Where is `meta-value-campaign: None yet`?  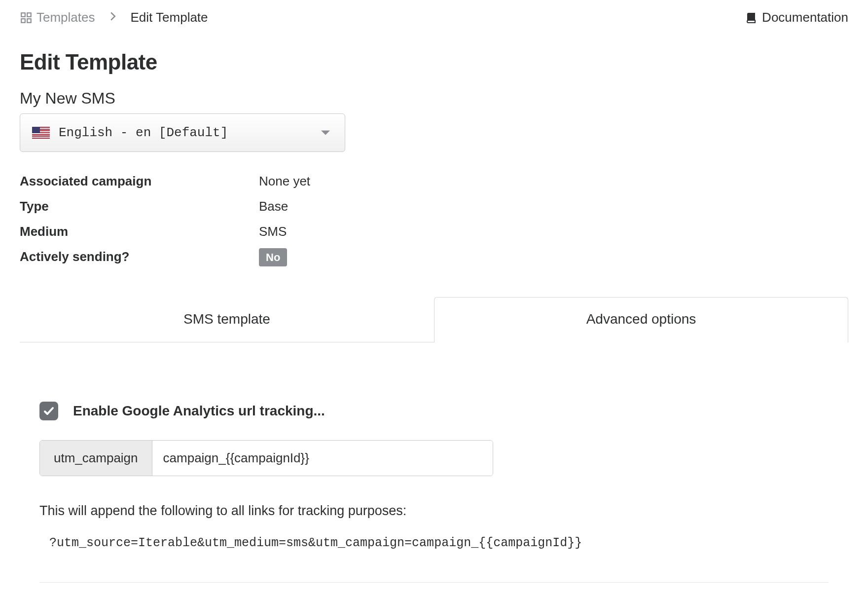 meta-value-campaign: None yet is located at coordinates (285, 182).